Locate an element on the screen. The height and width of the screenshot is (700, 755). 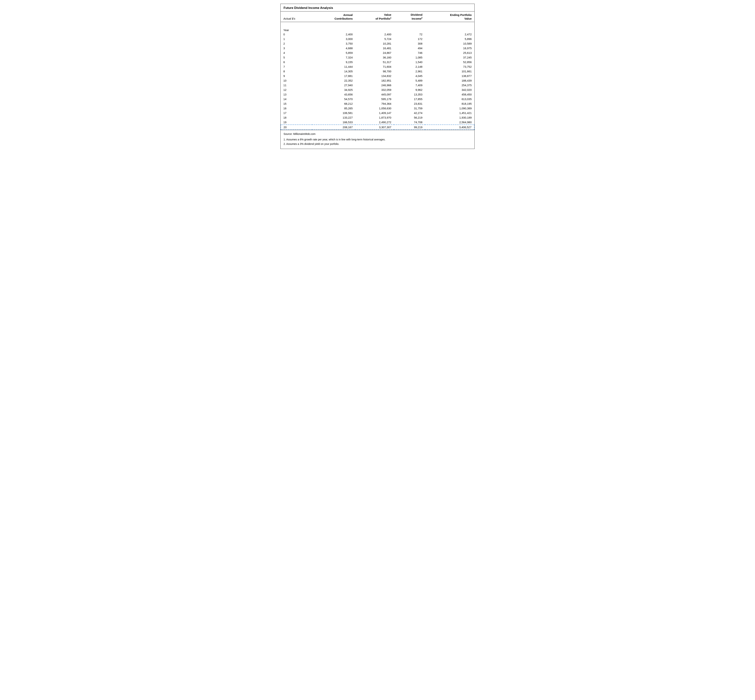
cell-value: 2,400 is located at coordinates (374, 34).